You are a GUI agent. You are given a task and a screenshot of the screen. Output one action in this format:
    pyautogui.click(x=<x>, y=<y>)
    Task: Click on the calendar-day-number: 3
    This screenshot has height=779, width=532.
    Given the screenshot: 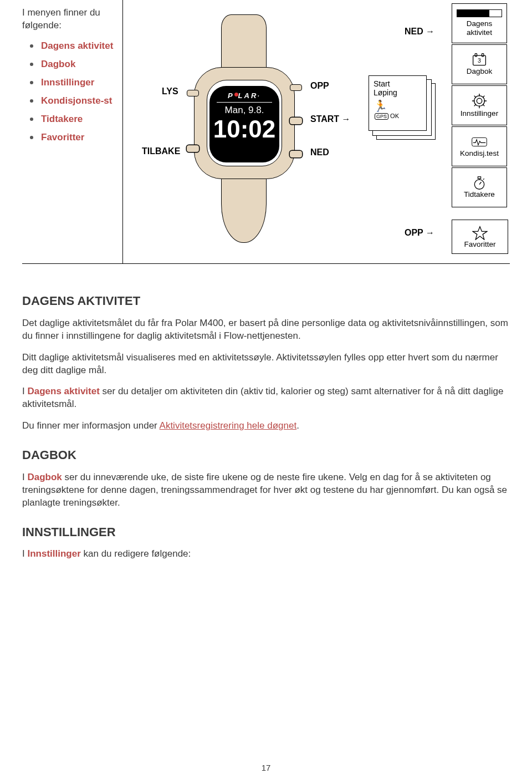 What is the action you would take?
    pyautogui.click(x=479, y=60)
    